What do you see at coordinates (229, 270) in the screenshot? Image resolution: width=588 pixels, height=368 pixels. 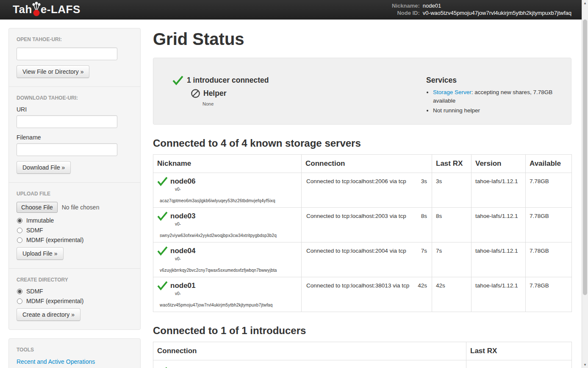 I see `server-id-hash: v6zuyjkbrrkqy2bvc2cny7qwax5sxumedsxfzfjw…` at bounding box center [229, 270].